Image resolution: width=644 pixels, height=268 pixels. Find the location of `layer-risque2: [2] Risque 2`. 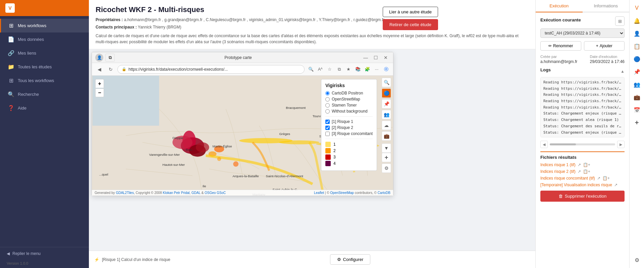

layer-risque2: [2] Risque 2 is located at coordinates (349, 128).